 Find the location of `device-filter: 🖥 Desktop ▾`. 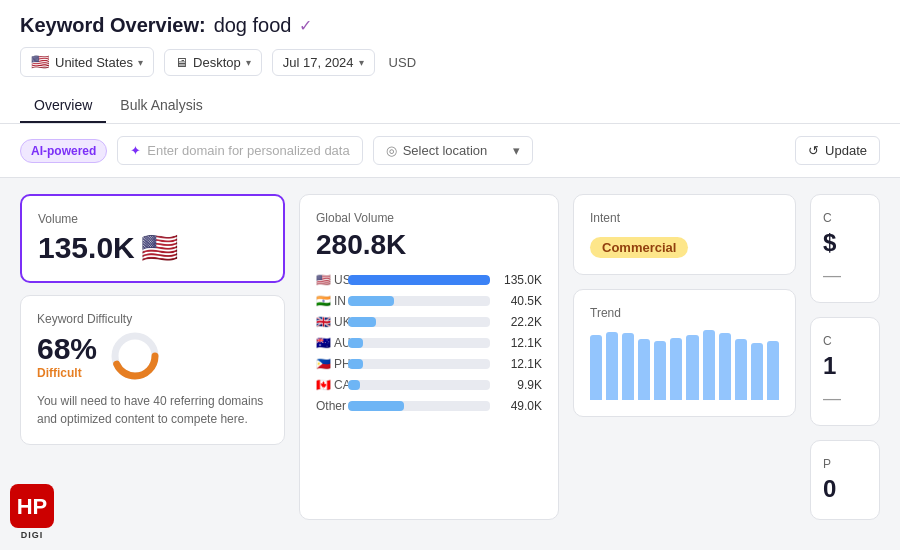

device-filter: 🖥 Desktop ▾ is located at coordinates (213, 62).